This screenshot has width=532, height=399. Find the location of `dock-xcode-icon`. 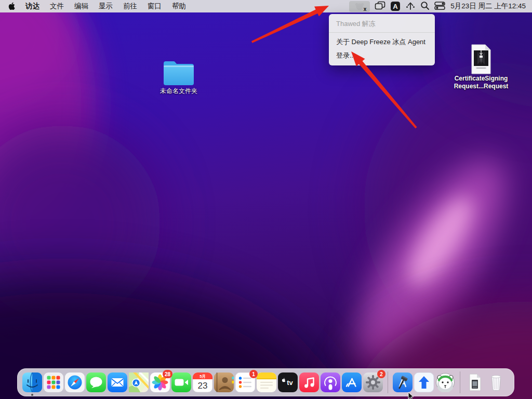

dock-xcode-icon is located at coordinates (403, 382).